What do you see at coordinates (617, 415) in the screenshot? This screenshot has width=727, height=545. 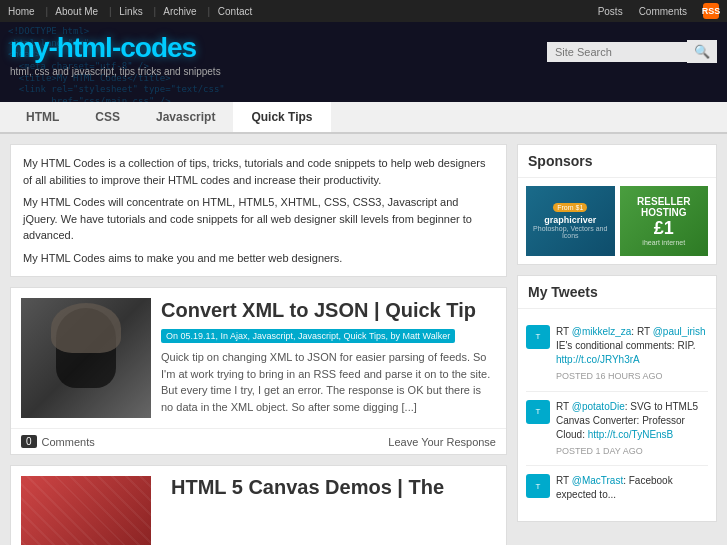 I see `tweets-content: T RT @mikkelz_za: RT @paul_irish IE's co…` at bounding box center [617, 415].